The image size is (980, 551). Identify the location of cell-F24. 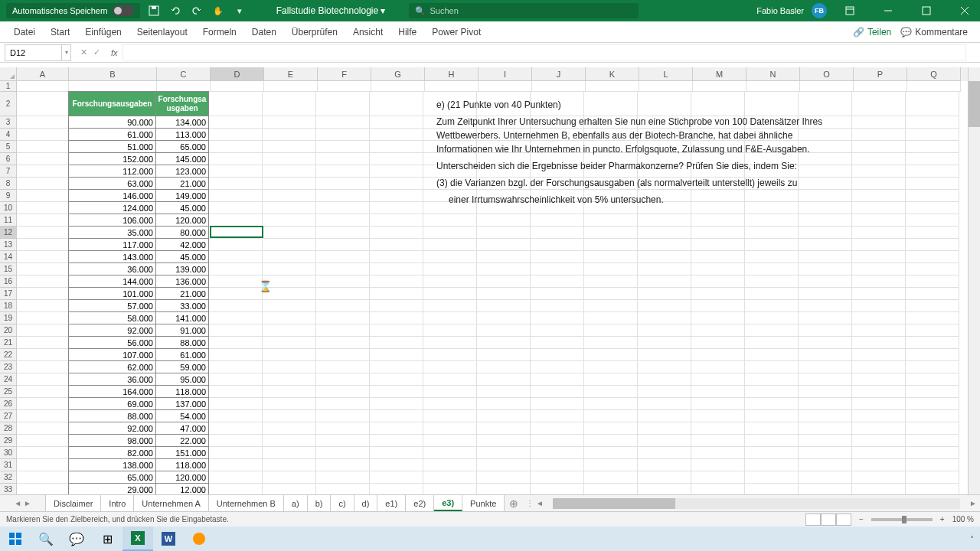
(343, 380).